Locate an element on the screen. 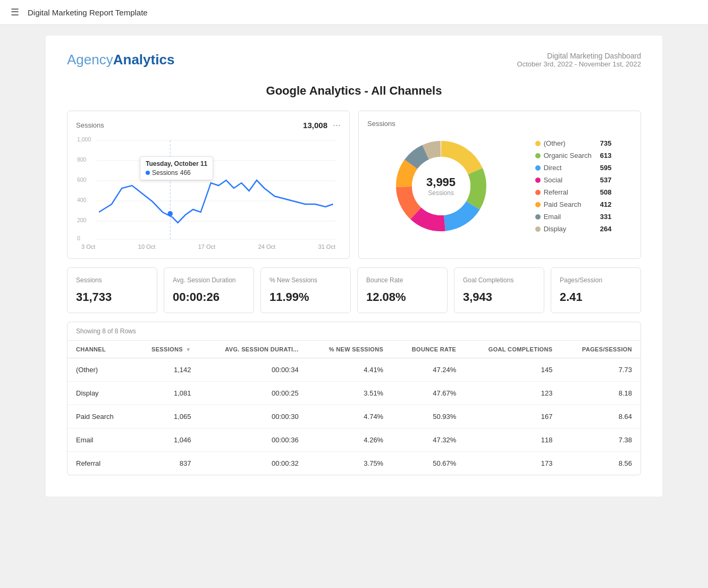  hamburger-icon: ☰ is located at coordinates (15, 12).